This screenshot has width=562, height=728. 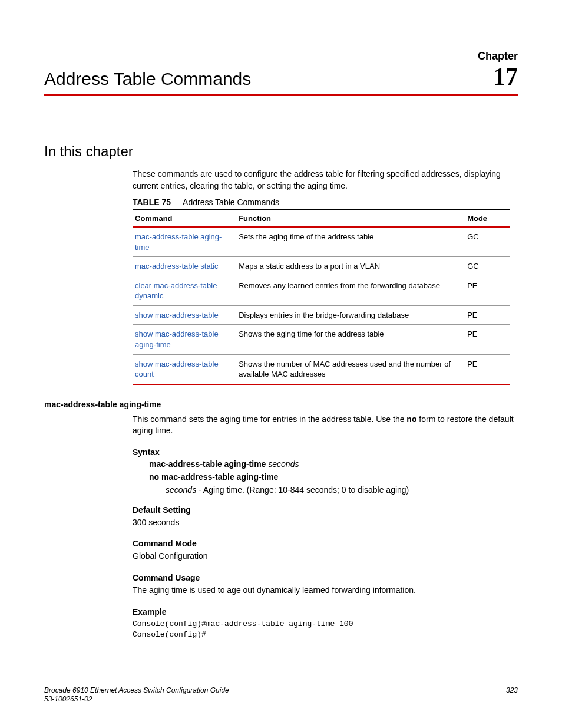 I want to click on cmd-function: Removes any learned entries from the for…, so click(x=351, y=291).